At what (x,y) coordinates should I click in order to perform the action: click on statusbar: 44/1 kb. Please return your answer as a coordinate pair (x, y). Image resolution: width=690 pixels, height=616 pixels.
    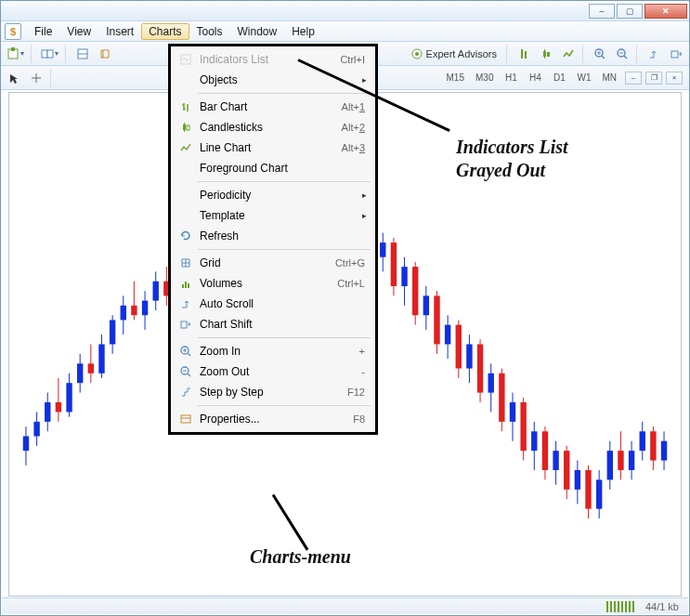
    Looking at the image, I should click on (345, 606).